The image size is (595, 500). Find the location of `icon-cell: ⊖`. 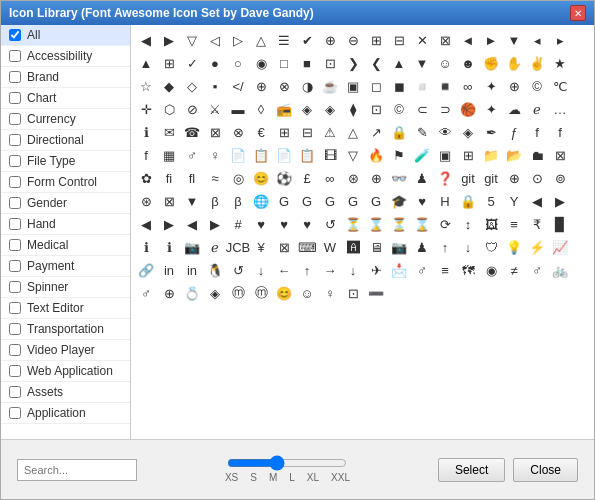

icon-cell: ⊖ is located at coordinates (353, 40).